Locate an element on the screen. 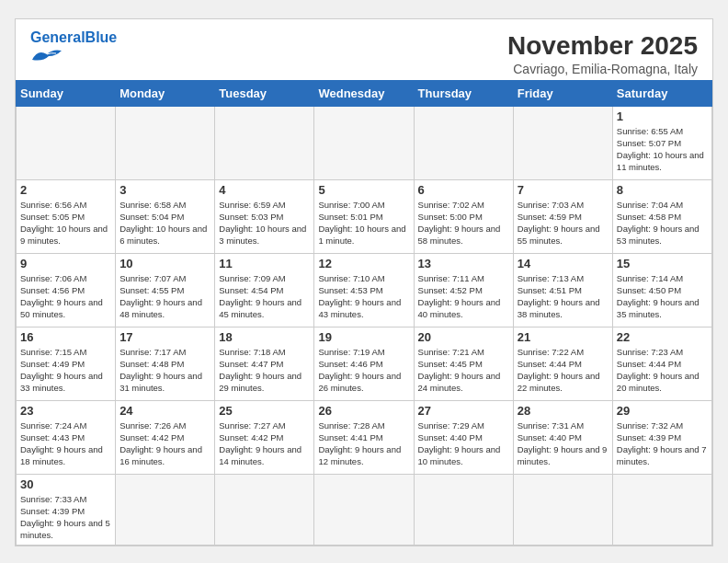 The height and width of the screenshot is (563, 728). day-number: 13 is located at coordinates (463, 263).